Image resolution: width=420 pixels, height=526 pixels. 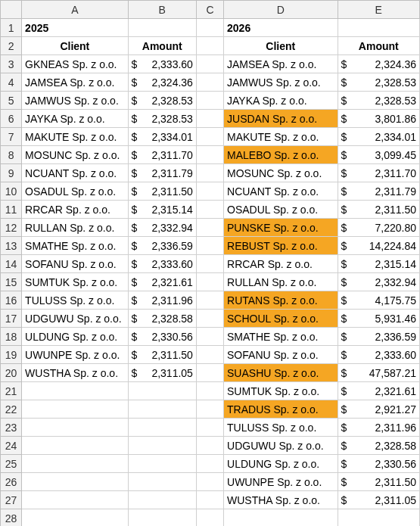 I want to click on cell-D25: ULDUNG Sp. z o.o., so click(x=282, y=464).